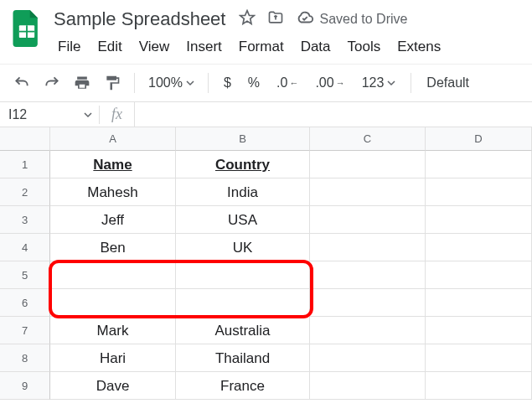 The image size is (532, 419). What do you see at coordinates (243, 139) in the screenshot?
I see `col-header-b: B` at bounding box center [243, 139].